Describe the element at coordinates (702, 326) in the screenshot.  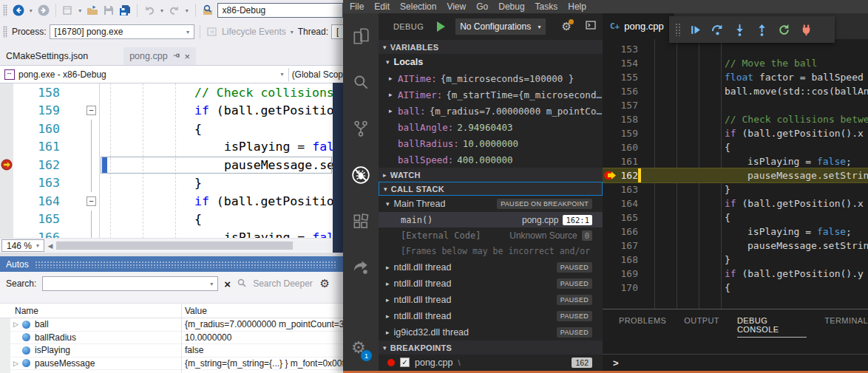
I see `panel-tab-output: OUTPUT` at that location.